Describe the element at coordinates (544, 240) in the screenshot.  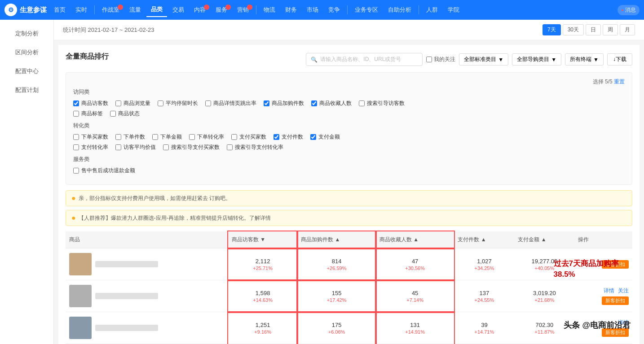
I see `table-header-5: 支付金额 ▲` at that location.